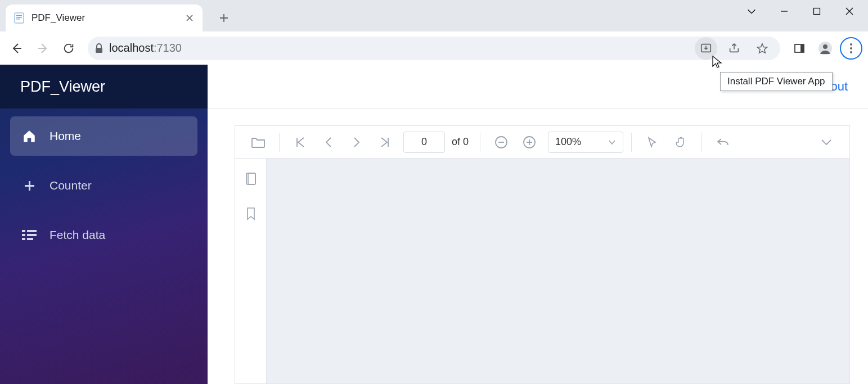  I want to click on sidebar-header: PDF_Viewer, so click(104, 87).